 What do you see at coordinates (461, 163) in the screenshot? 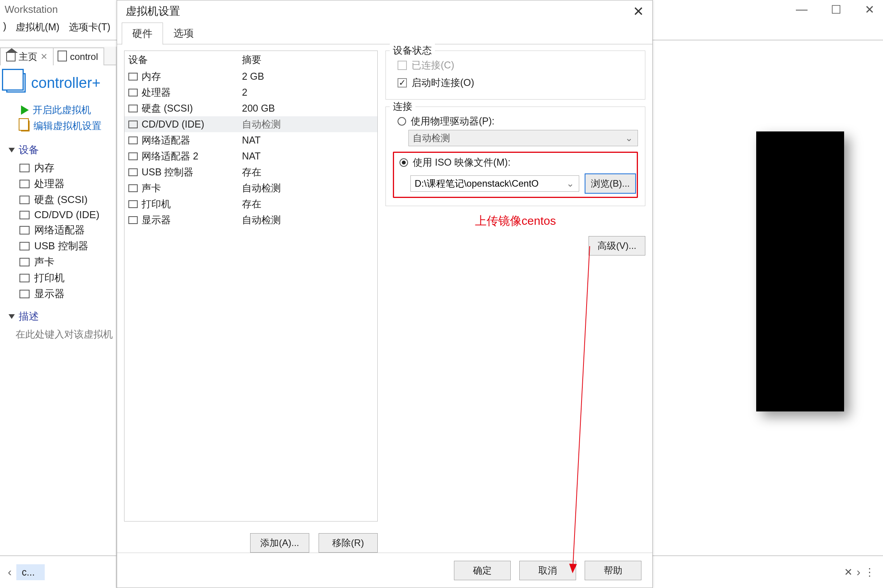
I see `label-iso-file: 使用 ISO 映像文件(M):` at bounding box center [461, 163].